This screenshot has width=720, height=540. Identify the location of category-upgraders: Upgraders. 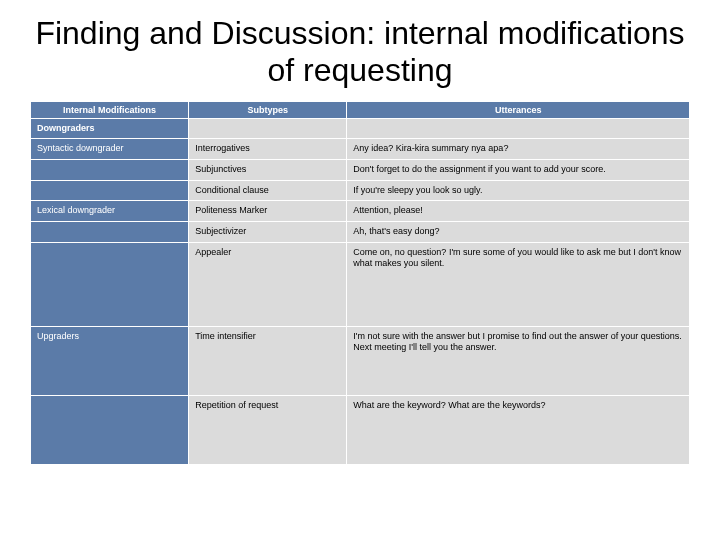
(110, 360).